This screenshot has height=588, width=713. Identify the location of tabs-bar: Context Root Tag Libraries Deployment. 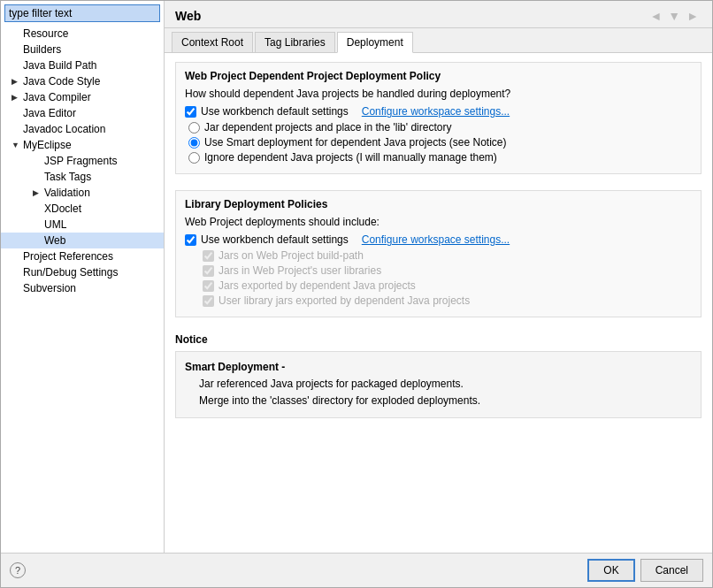
(439, 41).